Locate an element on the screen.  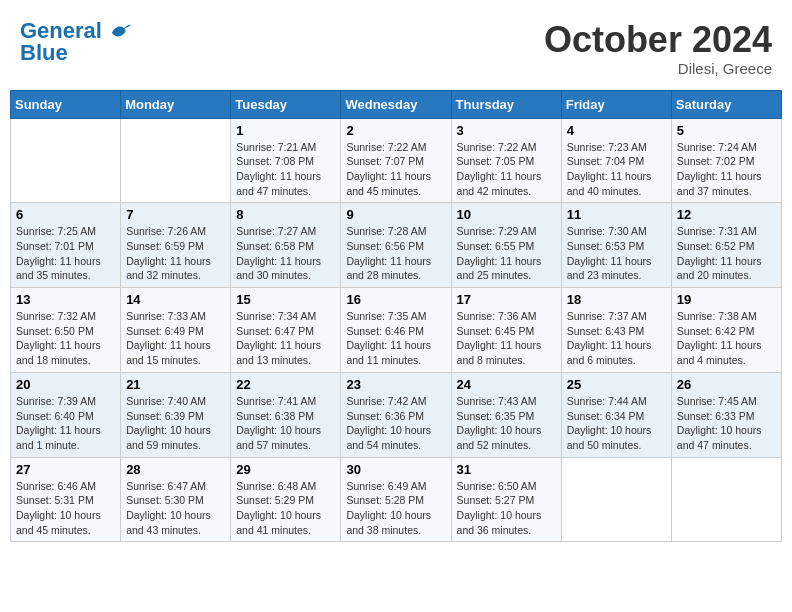
day-header-friday: Friday is located at coordinates (616, 104).